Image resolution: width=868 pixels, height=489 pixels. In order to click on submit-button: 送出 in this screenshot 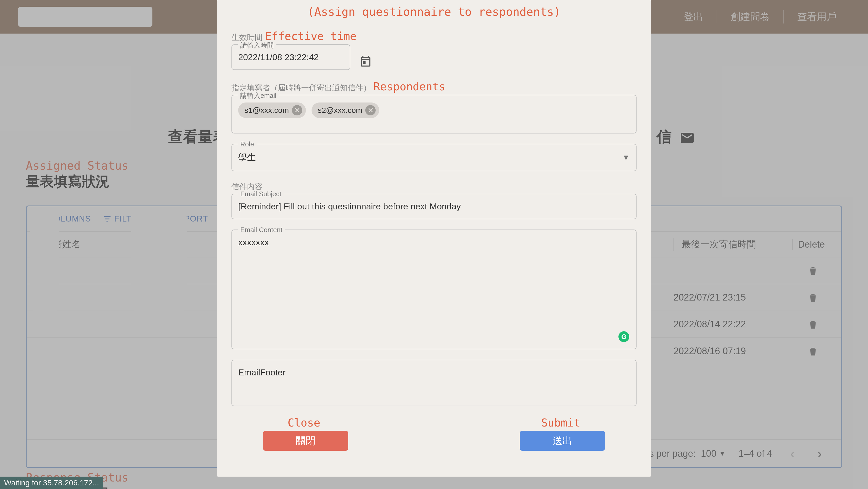, I will do `click(563, 441)`.